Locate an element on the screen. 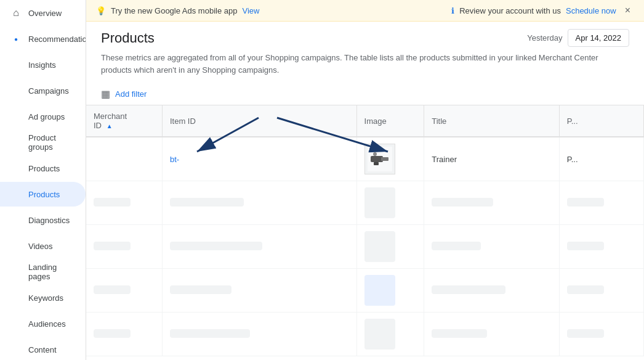  banner-bulb-icon: 💡 is located at coordinates (101, 11).